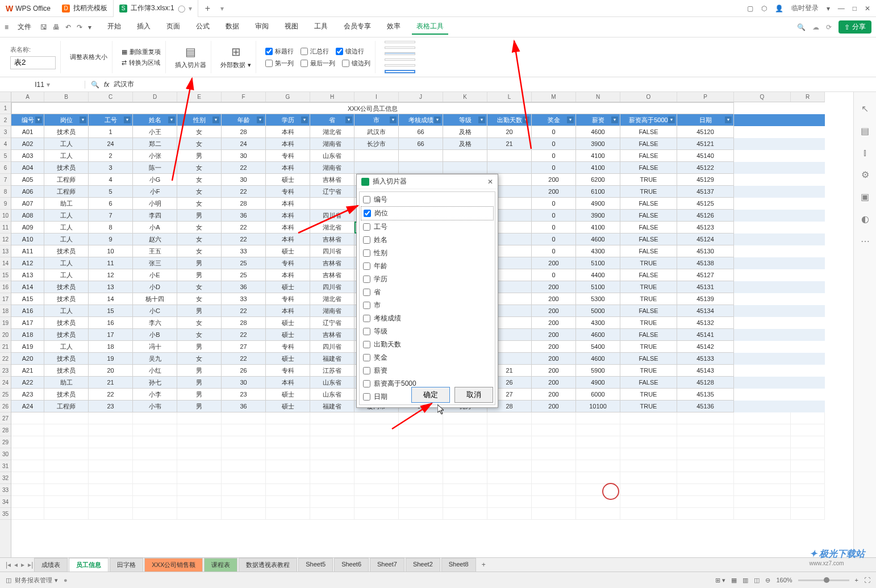  I want to click on login-button: 临时登录, so click(805, 8).